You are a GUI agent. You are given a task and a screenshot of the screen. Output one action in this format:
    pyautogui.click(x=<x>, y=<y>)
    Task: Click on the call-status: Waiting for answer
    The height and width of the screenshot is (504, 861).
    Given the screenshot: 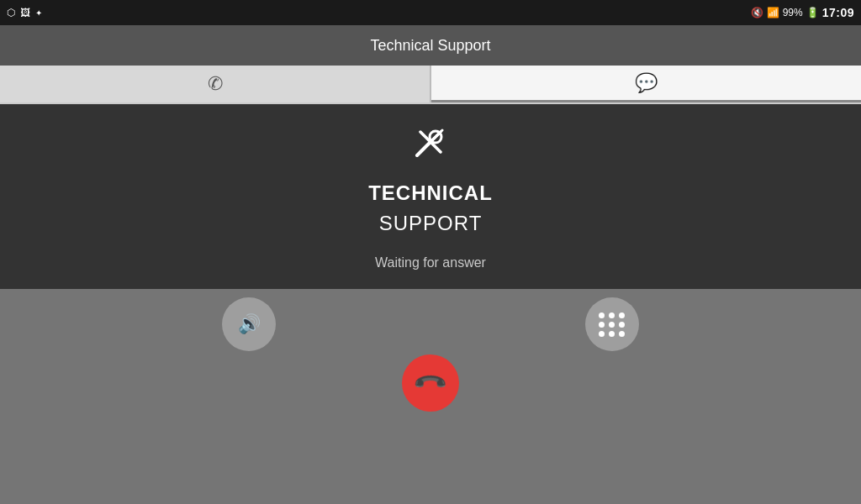 What is the action you would take?
    pyautogui.click(x=430, y=263)
    